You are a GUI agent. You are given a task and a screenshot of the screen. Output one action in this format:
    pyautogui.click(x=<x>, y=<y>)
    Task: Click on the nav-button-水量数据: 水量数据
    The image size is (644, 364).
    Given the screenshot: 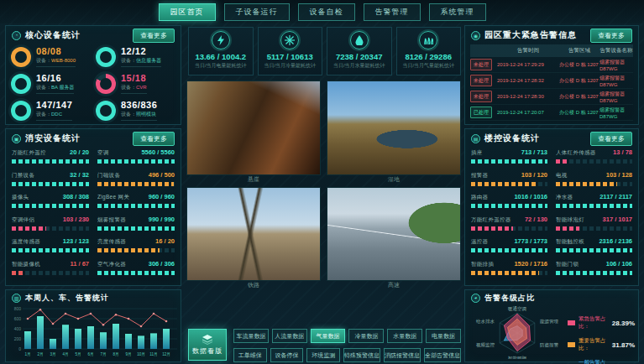 What is the action you would take?
    pyautogui.click(x=405, y=335)
    